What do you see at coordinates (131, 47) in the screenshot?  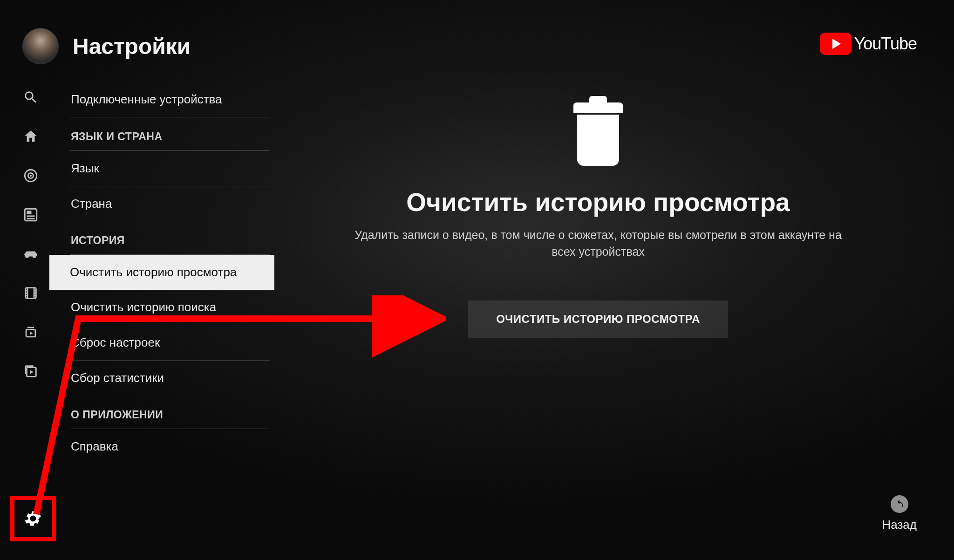 I see `page-title: Настройки` at bounding box center [131, 47].